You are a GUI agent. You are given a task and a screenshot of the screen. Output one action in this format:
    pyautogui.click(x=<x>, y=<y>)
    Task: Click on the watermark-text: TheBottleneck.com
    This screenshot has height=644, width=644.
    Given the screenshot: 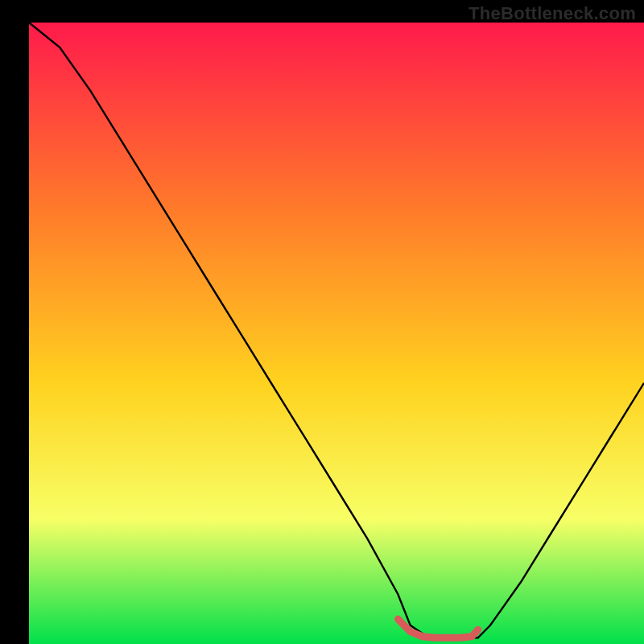 What is the action you would take?
    pyautogui.click(x=552, y=14)
    